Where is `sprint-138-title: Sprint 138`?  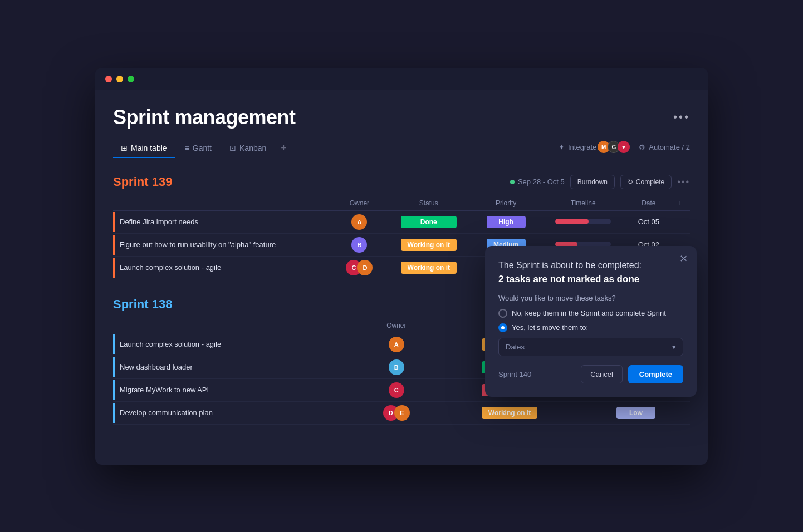 sprint-138-title: Sprint 138 is located at coordinates (143, 304).